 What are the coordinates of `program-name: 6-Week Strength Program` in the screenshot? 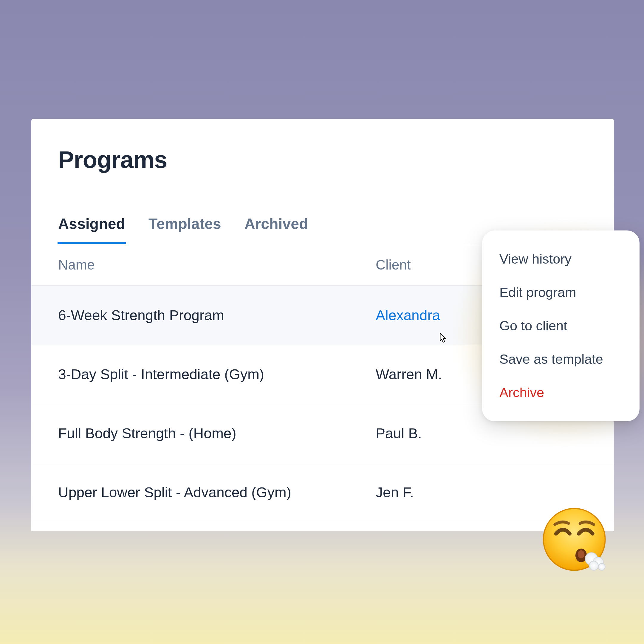 It's located at (217, 315).